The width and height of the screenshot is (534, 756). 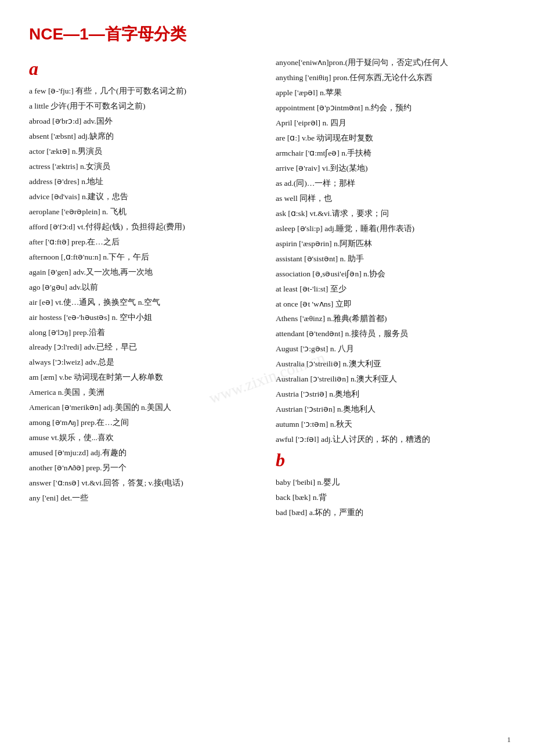 What do you see at coordinates (390, 483) in the screenshot?
I see `list-item: baby ['beibi] n.婴儿` at bounding box center [390, 483].